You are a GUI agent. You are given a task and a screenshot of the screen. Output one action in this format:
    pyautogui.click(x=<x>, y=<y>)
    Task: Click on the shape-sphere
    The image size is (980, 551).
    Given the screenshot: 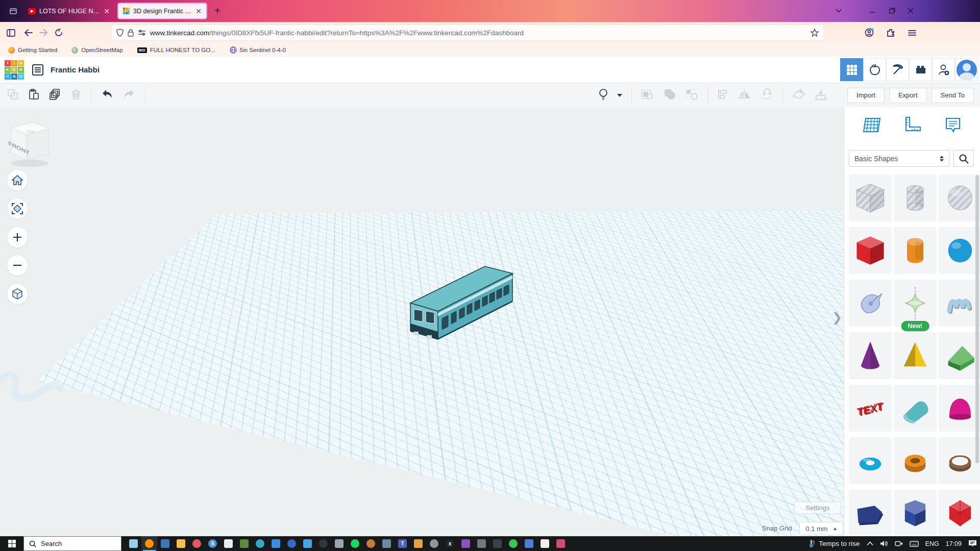 What is the action you would take?
    pyautogui.click(x=960, y=251)
    